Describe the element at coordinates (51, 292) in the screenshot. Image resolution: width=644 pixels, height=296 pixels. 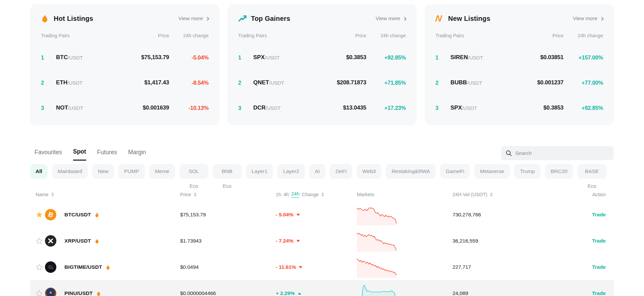
I see `pinu-coin-icon` at that location.